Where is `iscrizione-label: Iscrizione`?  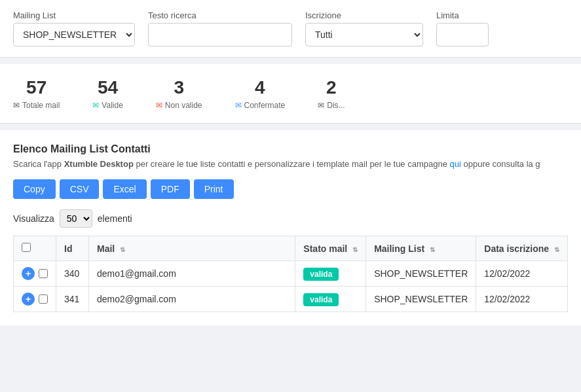 iscrizione-label: Iscrizione is located at coordinates (364, 16).